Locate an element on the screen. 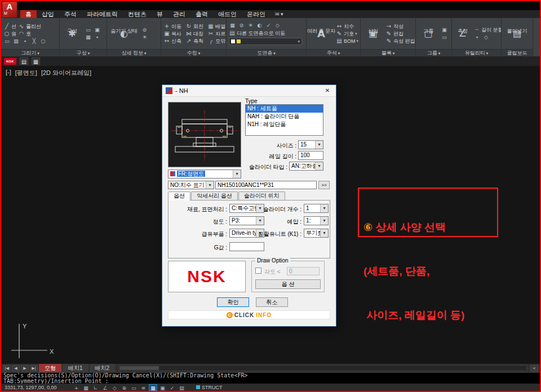  collapse-icon is located at coordinates (534, 368).